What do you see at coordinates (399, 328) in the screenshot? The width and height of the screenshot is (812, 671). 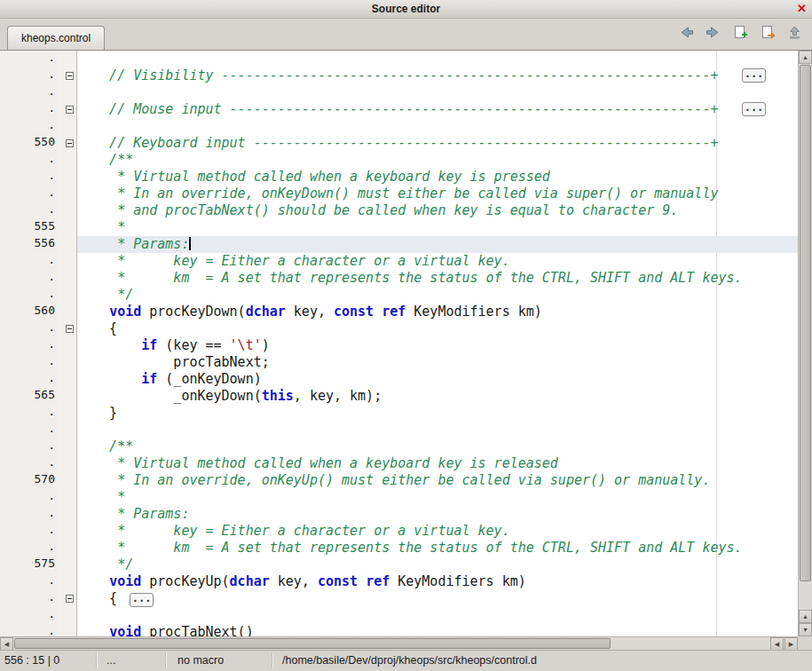 I see `code-line: . {` at bounding box center [399, 328].